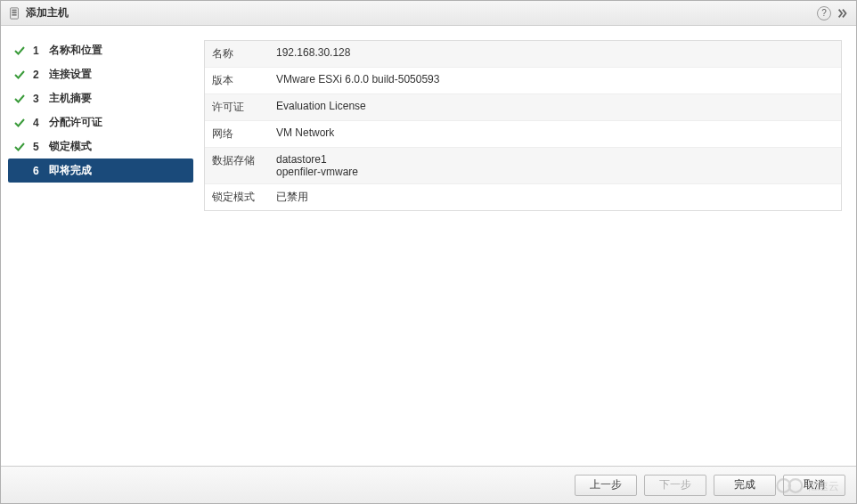 This screenshot has height=504, width=857. What do you see at coordinates (70, 75) in the screenshot?
I see `step-label: 连接设置` at bounding box center [70, 75].